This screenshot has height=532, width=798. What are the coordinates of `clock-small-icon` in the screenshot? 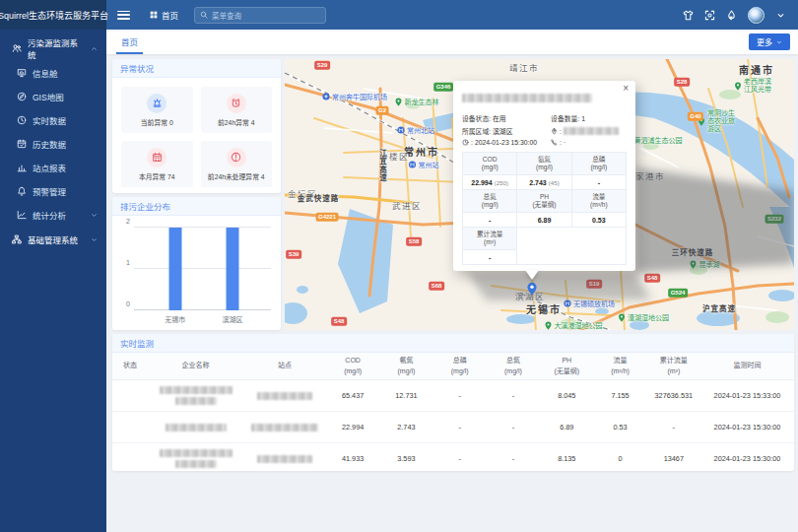 It's located at (465, 142).